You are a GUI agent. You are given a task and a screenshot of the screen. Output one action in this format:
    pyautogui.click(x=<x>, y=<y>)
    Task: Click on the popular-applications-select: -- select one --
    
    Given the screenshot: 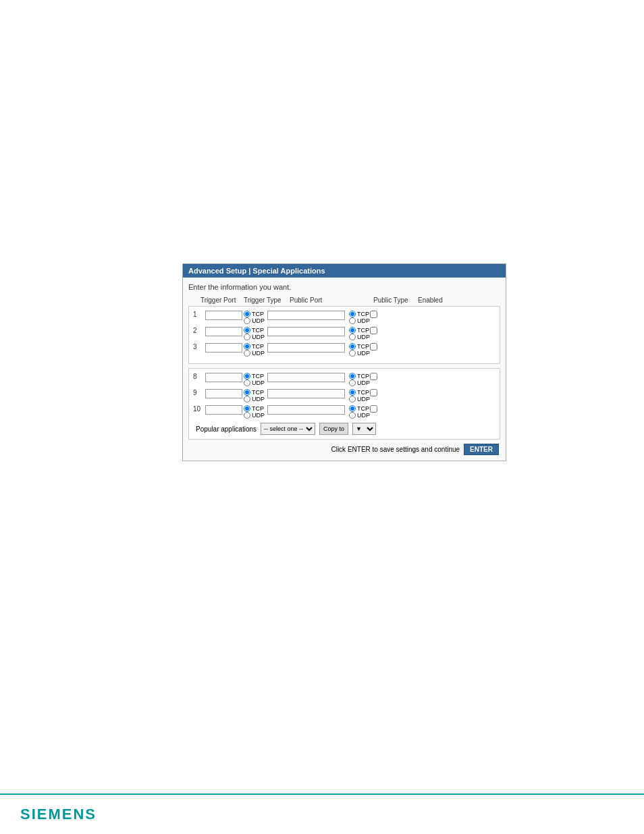 What is the action you would take?
    pyautogui.click(x=288, y=429)
    